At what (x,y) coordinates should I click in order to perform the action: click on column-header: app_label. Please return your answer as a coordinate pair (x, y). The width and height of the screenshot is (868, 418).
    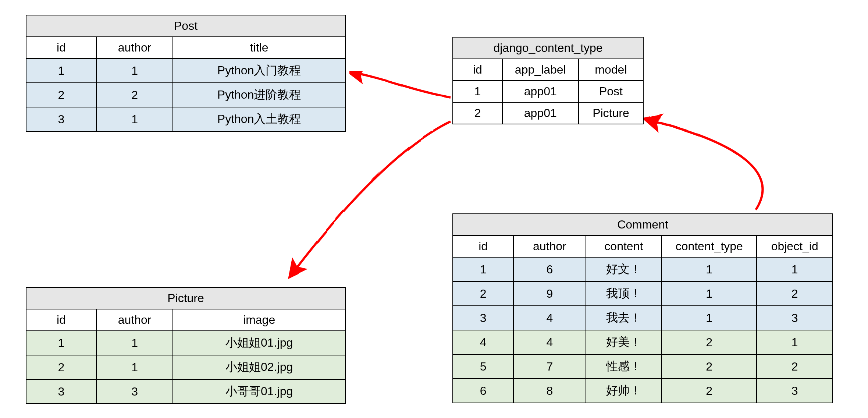
    Looking at the image, I should click on (541, 70).